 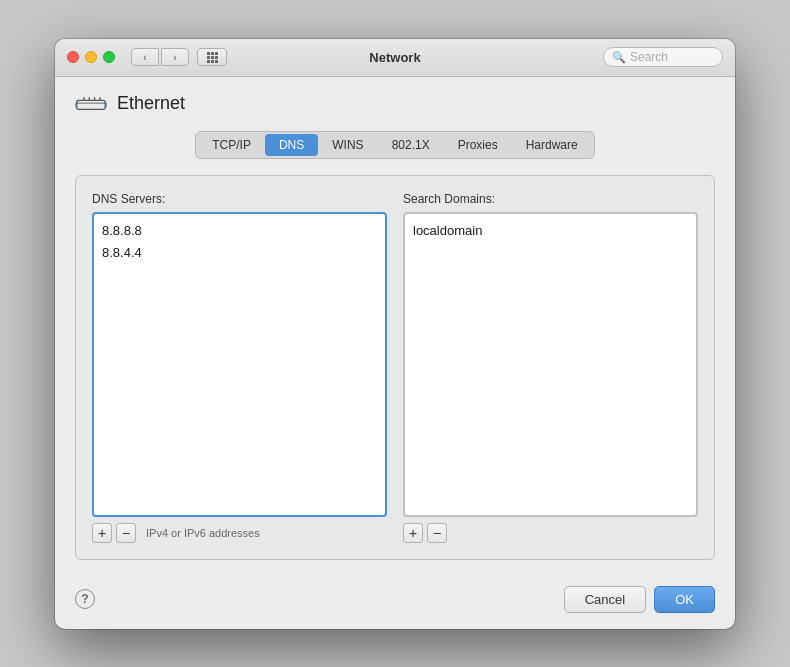 I want to click on minimize-button, so click(x=91, y=57).